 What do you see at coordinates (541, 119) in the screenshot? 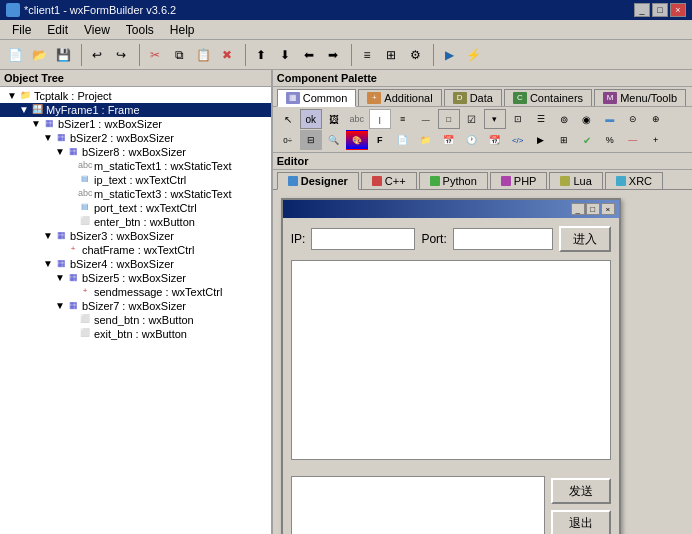
I see `palette-listbox-btn: ☰` at bounding box center [541, 119].